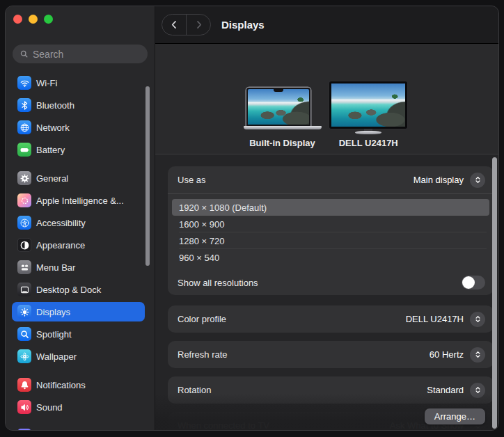  I want to click on forward-button, so click(198, 25).